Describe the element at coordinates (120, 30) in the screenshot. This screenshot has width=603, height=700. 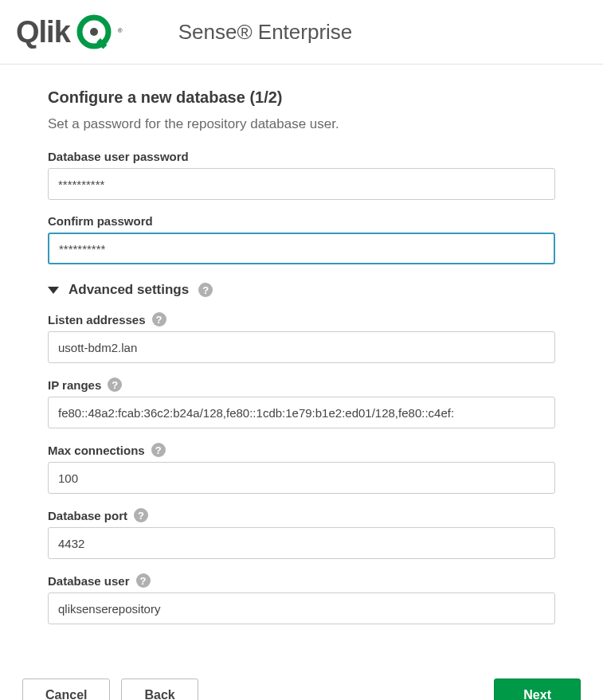
I see `registered-mark: ®` at that location.